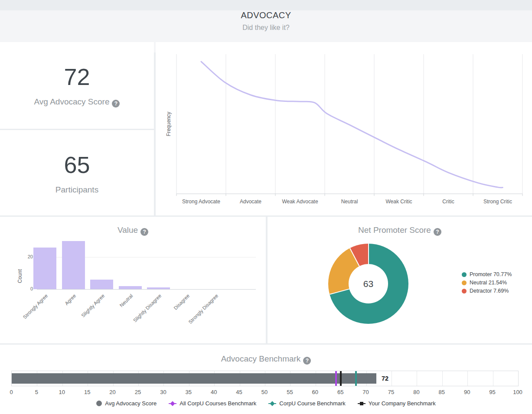 The height and width of the screenshot is (414, 532). Describe the element at coordinates (307, 403) in the screenshot. I see `benchmark-legend-item: CorpU Course Benchmark` at that location.